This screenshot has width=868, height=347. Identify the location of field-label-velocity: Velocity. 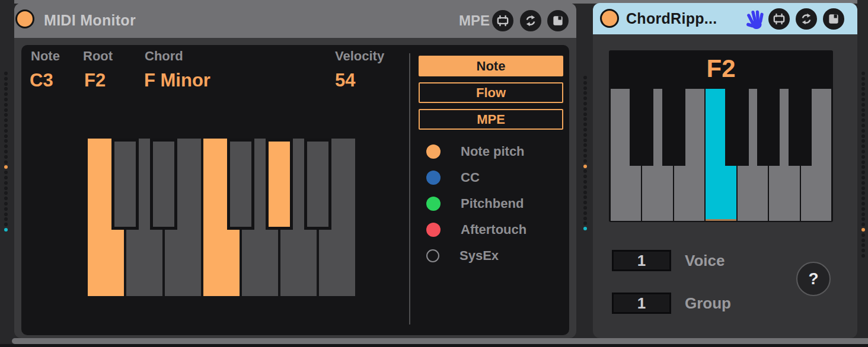
(359, 57).